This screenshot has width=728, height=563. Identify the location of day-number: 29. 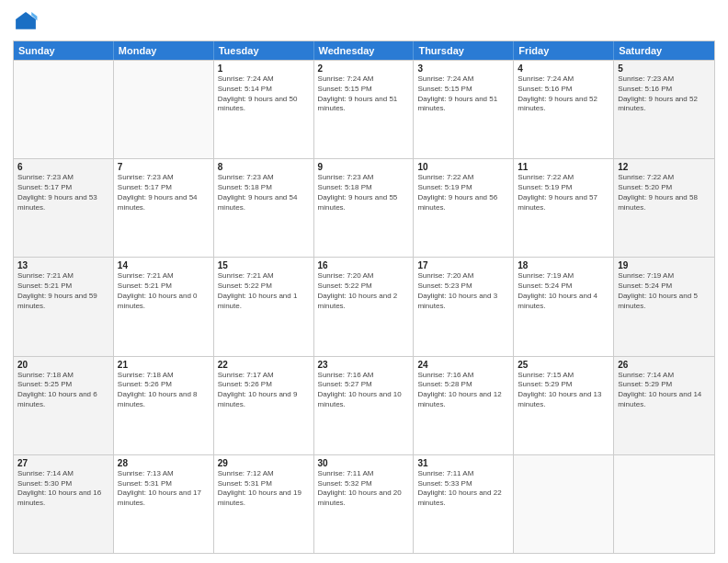
(264, 464).